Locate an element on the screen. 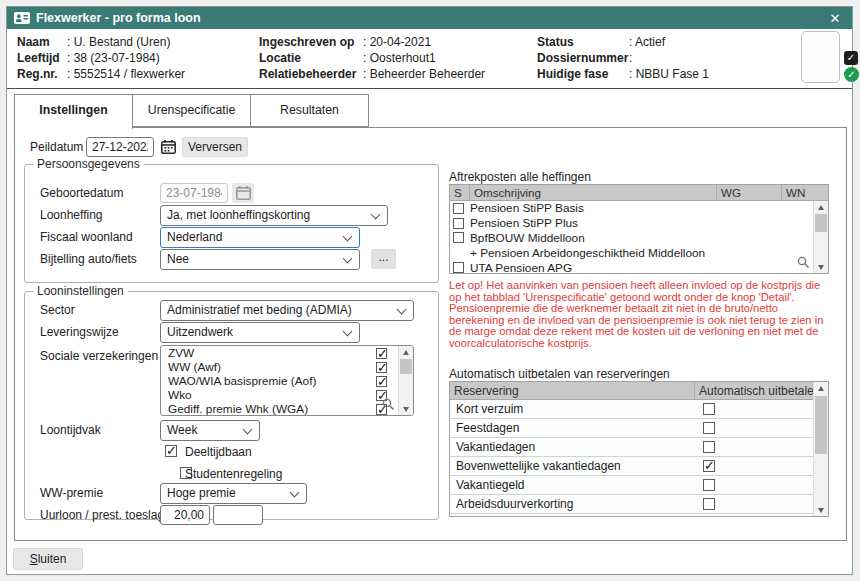  table-row: + Pensioen Arbeidongeschiktheid Middello… is located at coordinates (639, 252).